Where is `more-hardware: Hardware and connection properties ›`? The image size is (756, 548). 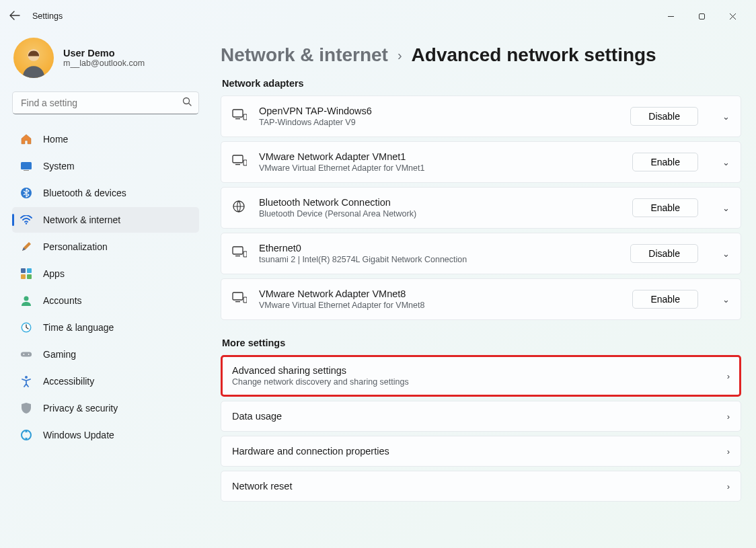 more-hardware: Hardware and connection properties › is located at coordinates (481, 451).